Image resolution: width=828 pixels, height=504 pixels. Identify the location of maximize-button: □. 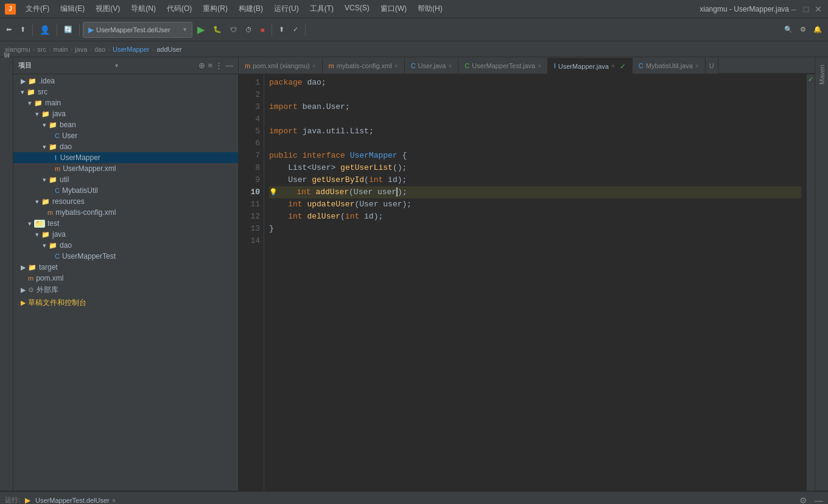
(806, 9).